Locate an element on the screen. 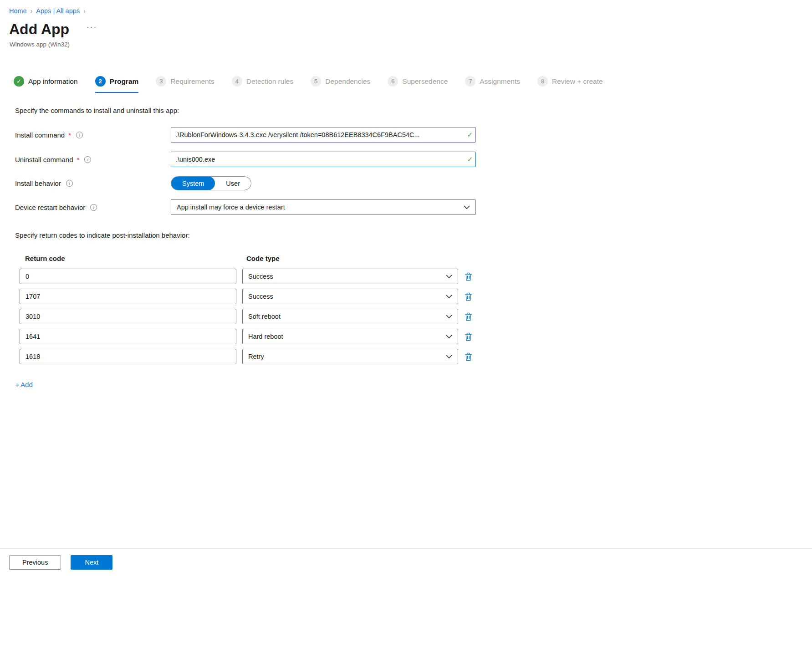 This screenshot has width=812, height=653. tab-dependencies: 5 Dependencies is located at coordinates (341, 85).